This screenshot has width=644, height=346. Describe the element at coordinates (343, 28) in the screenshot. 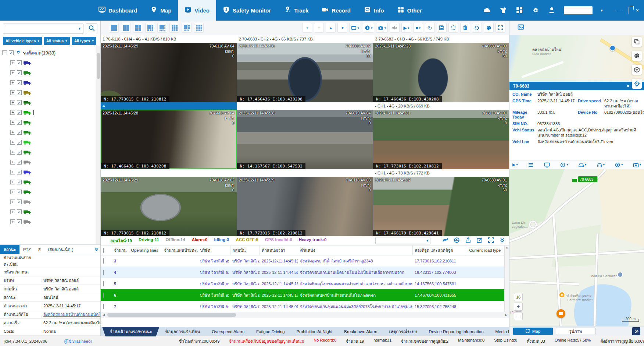

I see `page-down-button: ▼` at that location.